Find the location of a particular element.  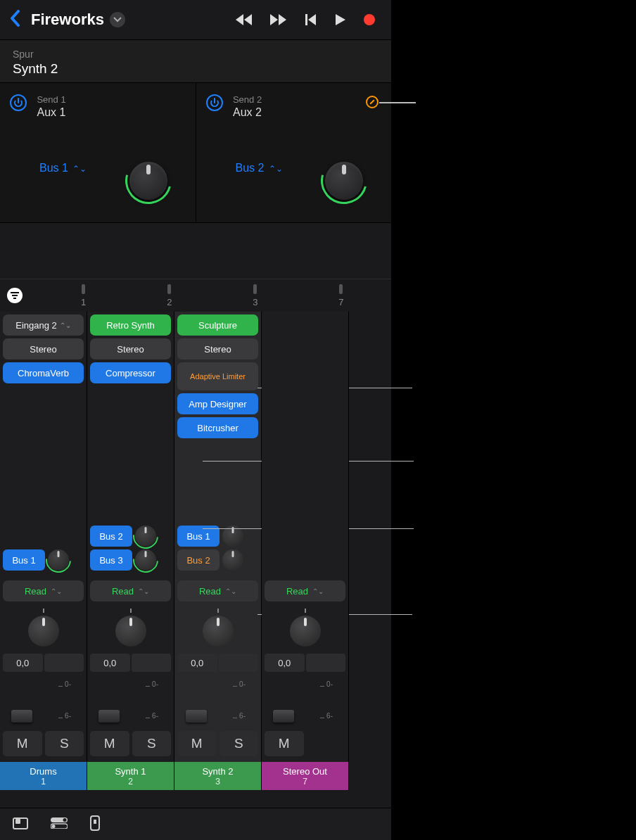

instrument-slot: Sculpture is located at coordinates (218, 325).